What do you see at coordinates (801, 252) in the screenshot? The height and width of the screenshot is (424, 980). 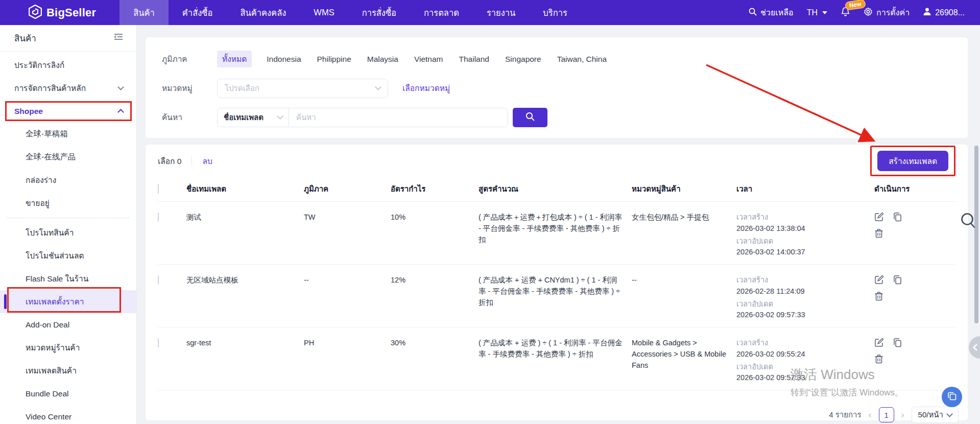 I see `updated-time: 2026-03-02 14:00:37` at bounding box center [801, 252].